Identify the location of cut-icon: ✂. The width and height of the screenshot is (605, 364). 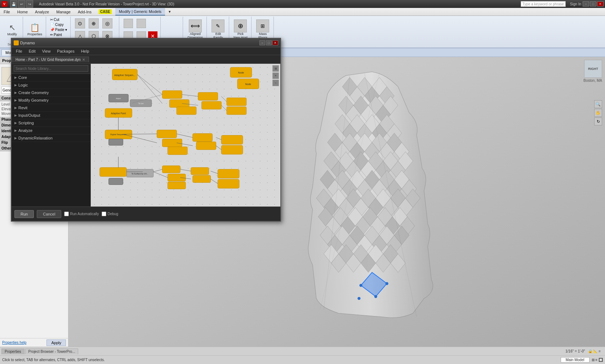
(52, 19).